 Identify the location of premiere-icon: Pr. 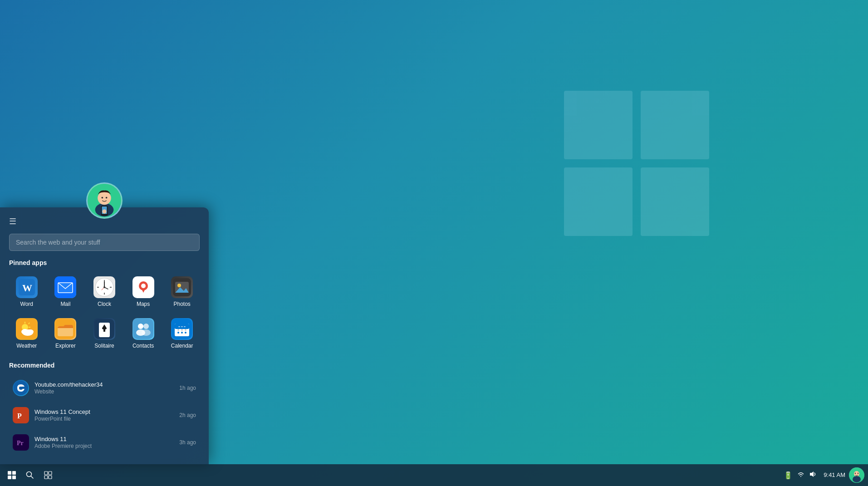
(21, 442).